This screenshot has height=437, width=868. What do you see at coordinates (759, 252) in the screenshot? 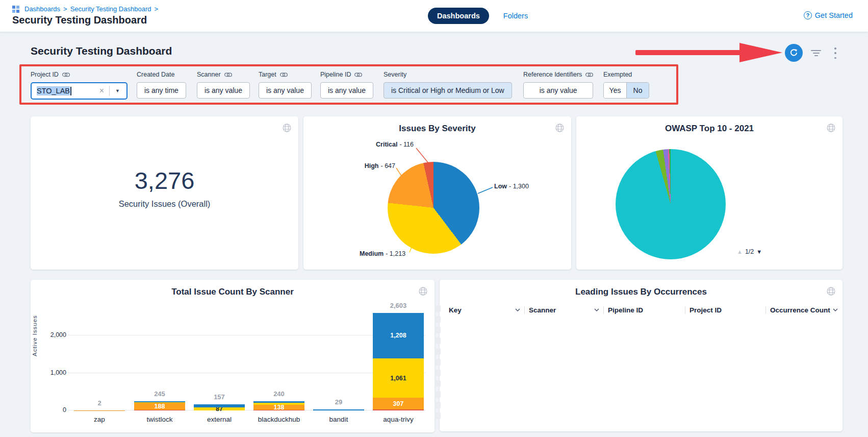
I see `page-down-icon: ▼` at bounding box center [759, 252].